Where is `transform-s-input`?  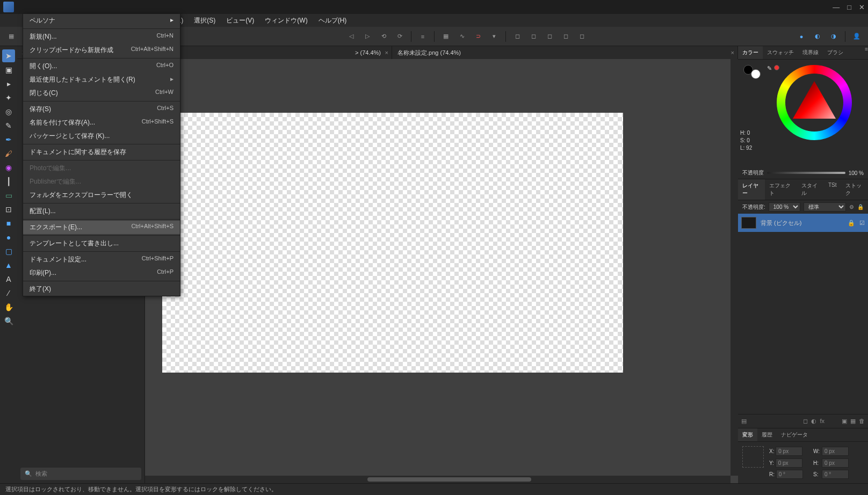 transform-s-input is located at coordinates (835, 475).